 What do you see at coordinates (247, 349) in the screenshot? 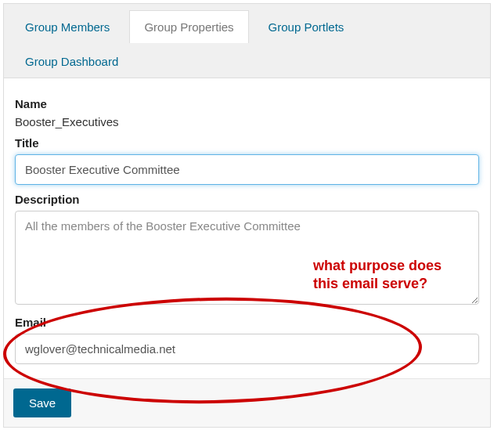
I see `email-input` at bounding box center [247, 349].